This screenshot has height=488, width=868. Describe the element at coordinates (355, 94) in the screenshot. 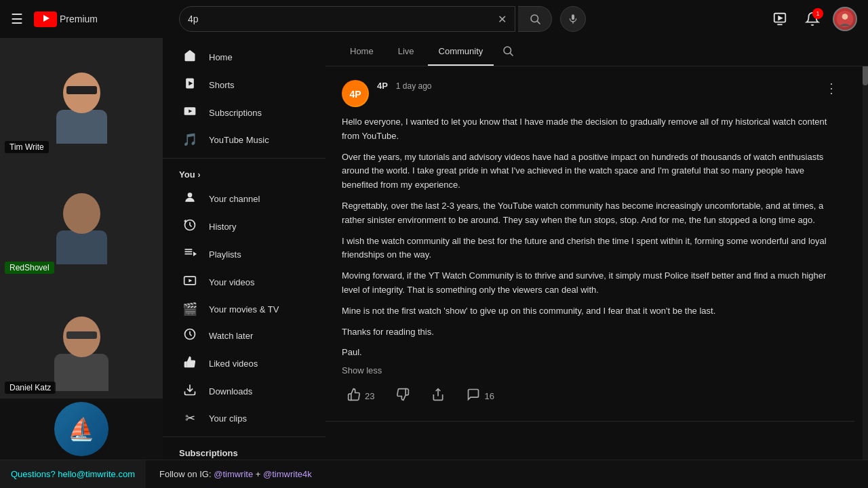

I see `svg-text: 4P` at that location.